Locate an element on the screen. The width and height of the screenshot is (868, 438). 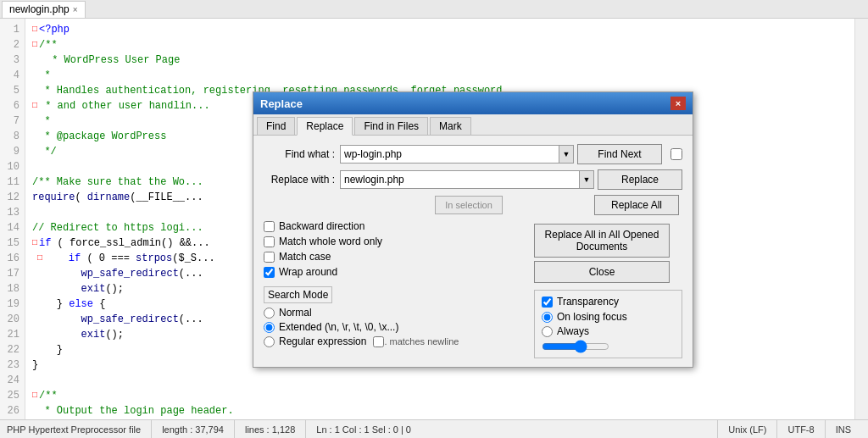
find-next-button: Find Next is located at coordinates (620, 154).